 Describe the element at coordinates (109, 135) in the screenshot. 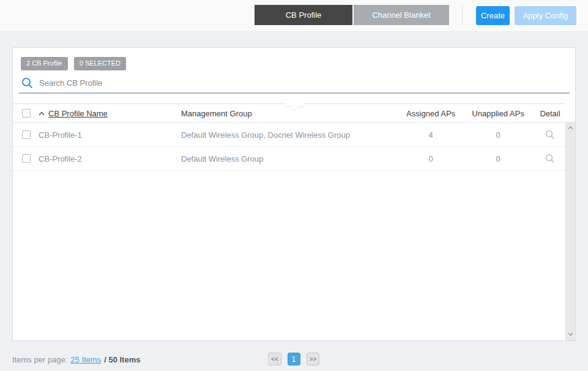

I see `cb-profile-name-cell: CB-Profile-1` at that location.